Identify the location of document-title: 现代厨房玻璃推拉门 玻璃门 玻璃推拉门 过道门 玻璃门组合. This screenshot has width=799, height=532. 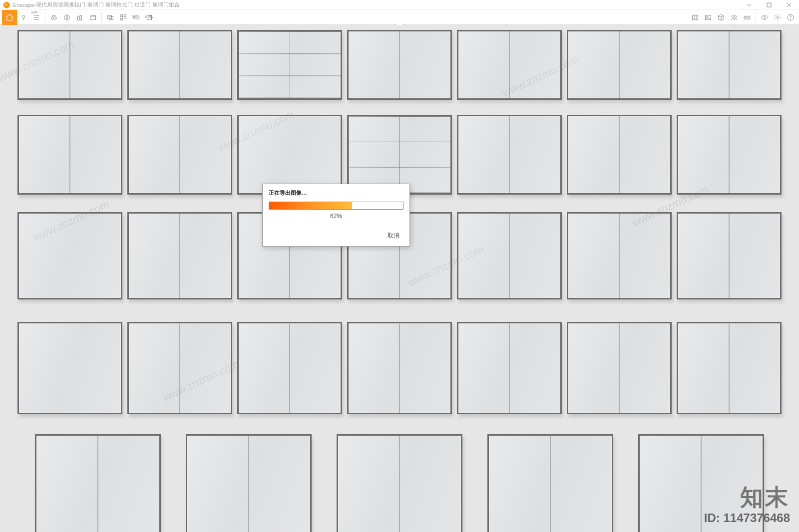
(108, 5).